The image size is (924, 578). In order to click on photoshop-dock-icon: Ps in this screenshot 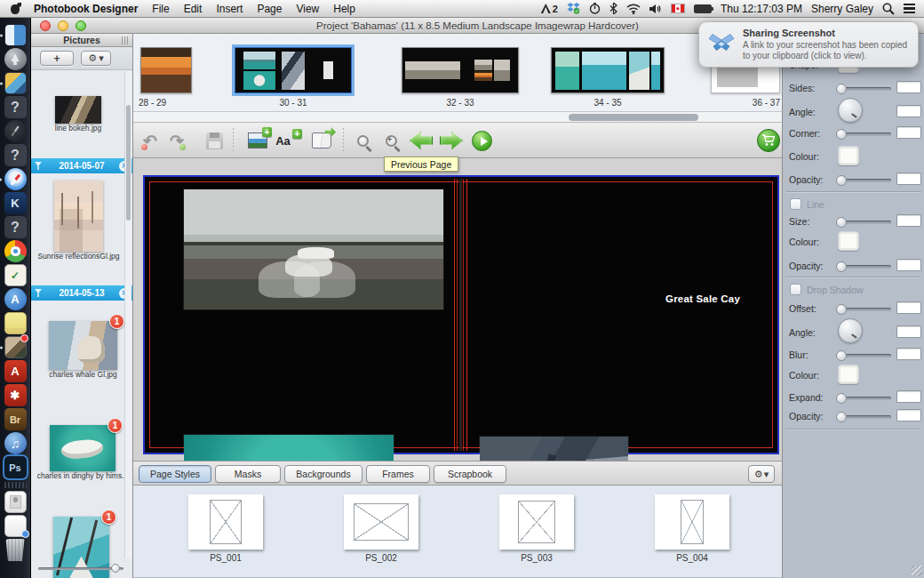, I will do `click(16, 468)`.